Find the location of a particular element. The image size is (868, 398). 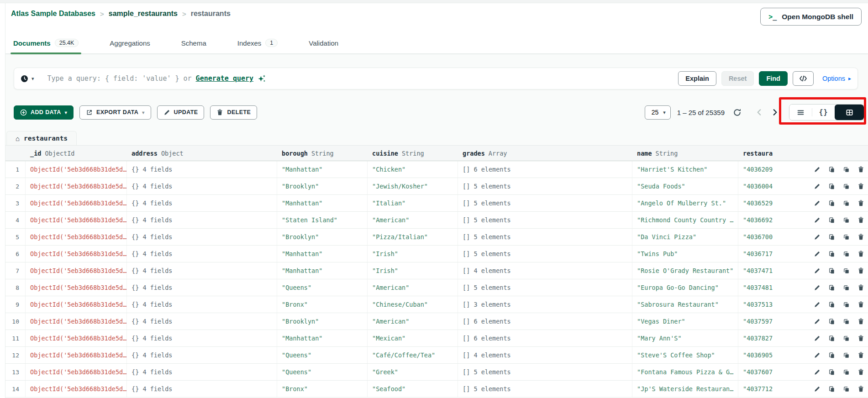

view-table-button is located at coordinates (849, 112).